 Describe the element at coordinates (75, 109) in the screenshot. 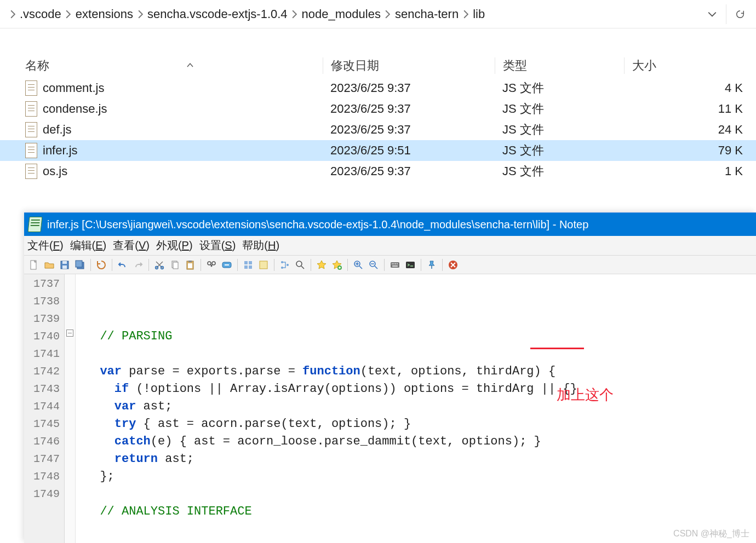

I see `file-name: condense.js` at that location.